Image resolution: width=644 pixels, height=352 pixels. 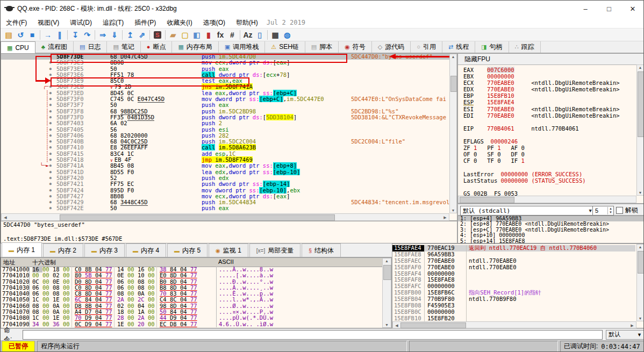 What do you see at coordinates (445, 218) in the screenshot?
I see `scroll-right-icon: ▶` at bounding box center [445, 218].